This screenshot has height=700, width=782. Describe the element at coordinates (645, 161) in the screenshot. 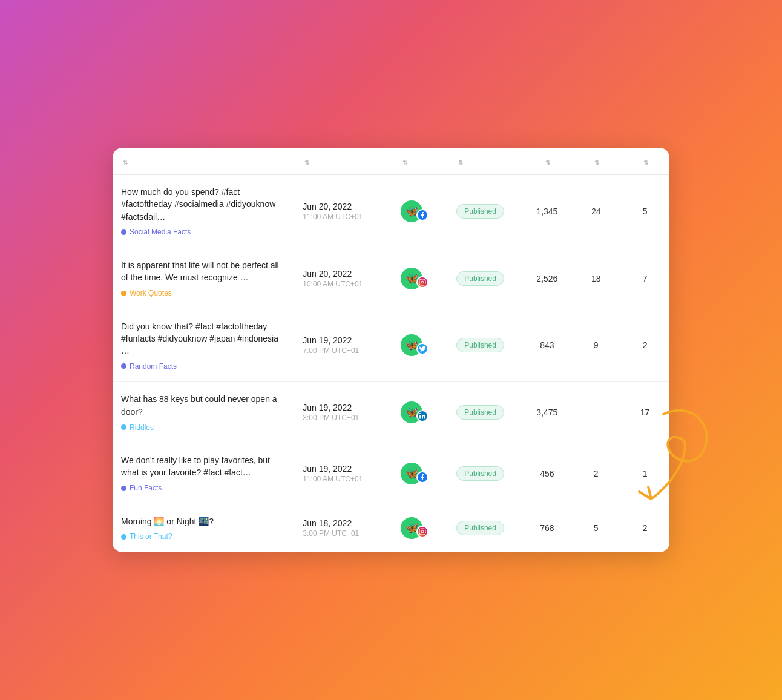

I see `col-shares: ⇅` at that location.